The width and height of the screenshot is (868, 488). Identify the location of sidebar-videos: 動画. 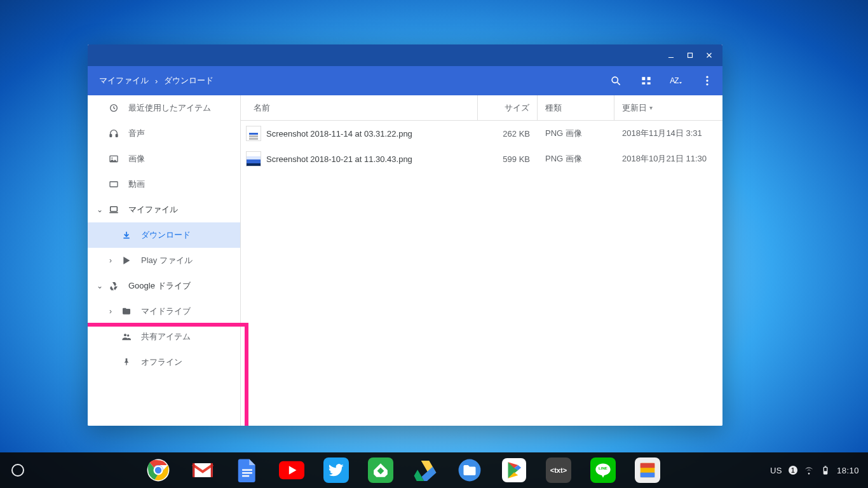
(164, 184).